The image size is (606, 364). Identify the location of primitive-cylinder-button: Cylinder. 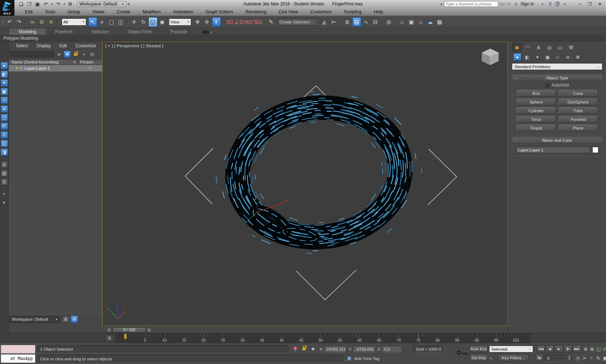
(536, 110).